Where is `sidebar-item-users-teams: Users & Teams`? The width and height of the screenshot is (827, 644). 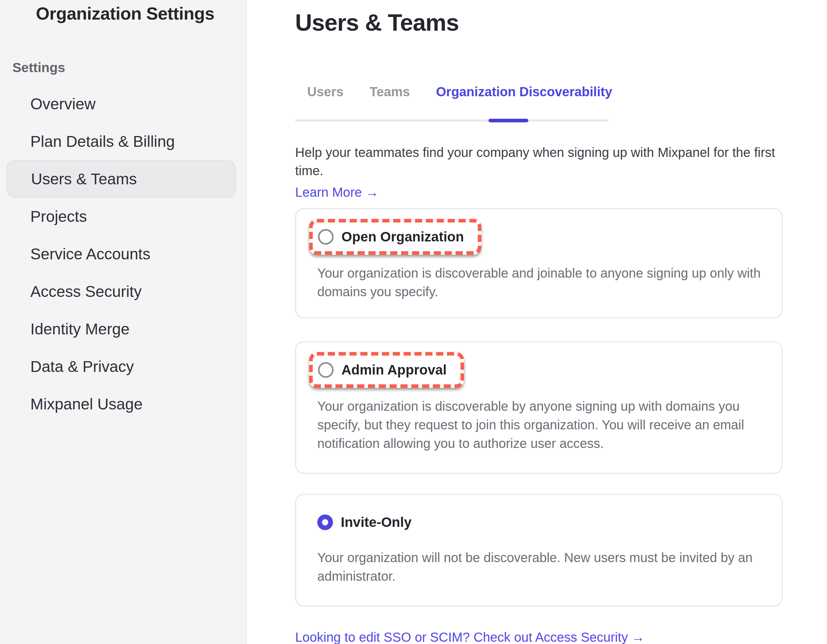
sidebar-item-users-teams: Users & Teams is located at coordinates (121, 179).